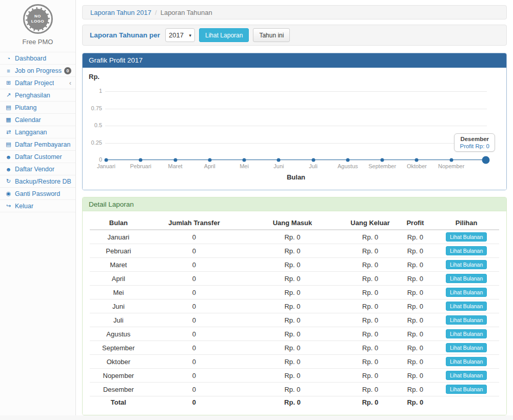 The height and width of the screenshot is (420, 513). Describe the element at coordinates (119, 265) in the screenshot. I see `cell-bulan: Maret` at that location.